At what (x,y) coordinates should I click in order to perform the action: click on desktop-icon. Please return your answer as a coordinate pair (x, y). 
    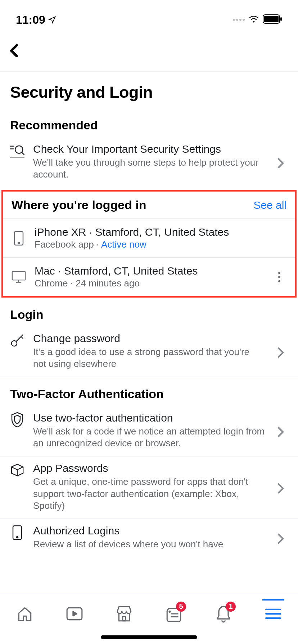
    Looking at the image, I should click on (19, 277).